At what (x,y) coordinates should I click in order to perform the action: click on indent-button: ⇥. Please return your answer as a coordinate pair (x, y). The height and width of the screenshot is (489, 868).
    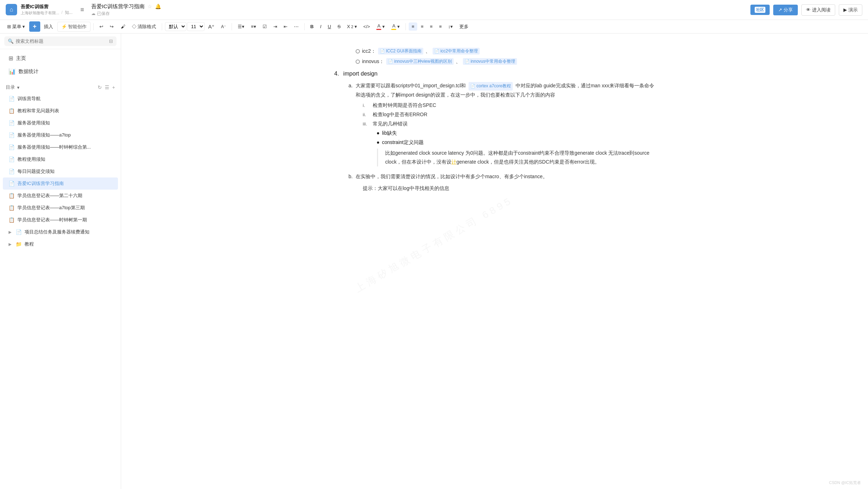
    Looking at the image, I should click on (275, 26).